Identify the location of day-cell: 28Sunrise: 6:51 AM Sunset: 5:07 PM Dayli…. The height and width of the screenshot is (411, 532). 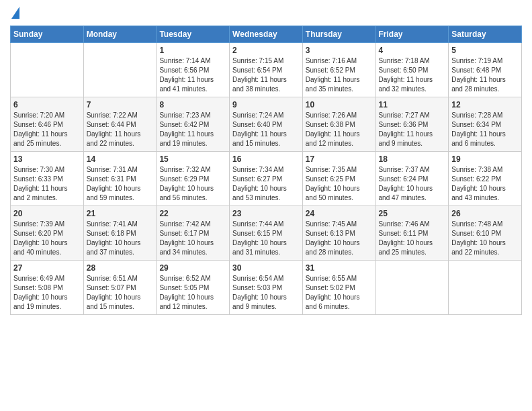
(120, 287).